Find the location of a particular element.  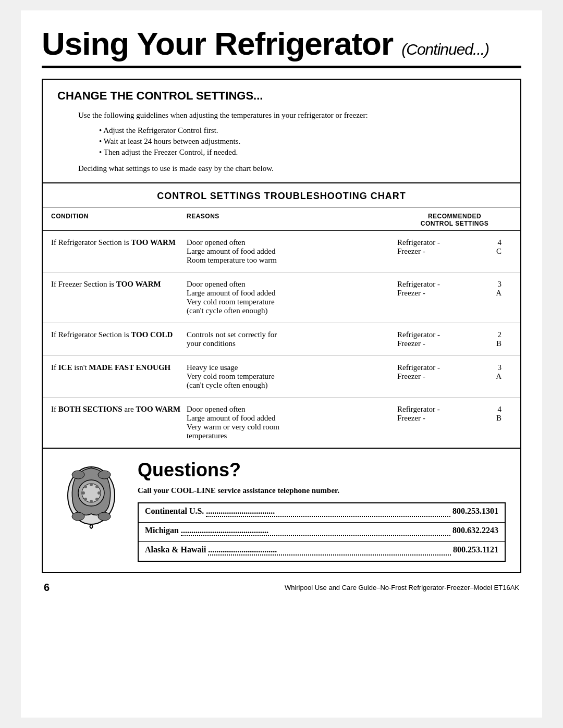

chart-title-row: Control Settings Troubleshooting Chart is located at coordinates (282, 195).